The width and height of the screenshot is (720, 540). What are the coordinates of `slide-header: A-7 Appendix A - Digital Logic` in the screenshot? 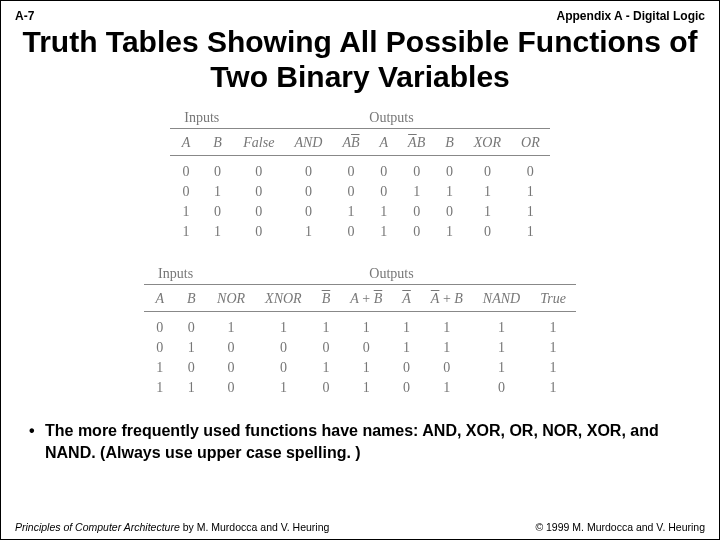 It's located at (360, 12).